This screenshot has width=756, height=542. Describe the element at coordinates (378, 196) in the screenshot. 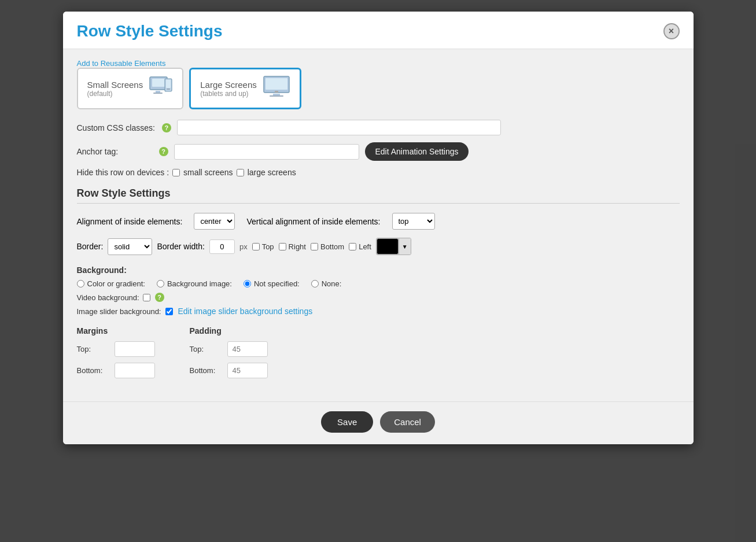

I see `row-style-section-title: Row Style Settings` at that location.